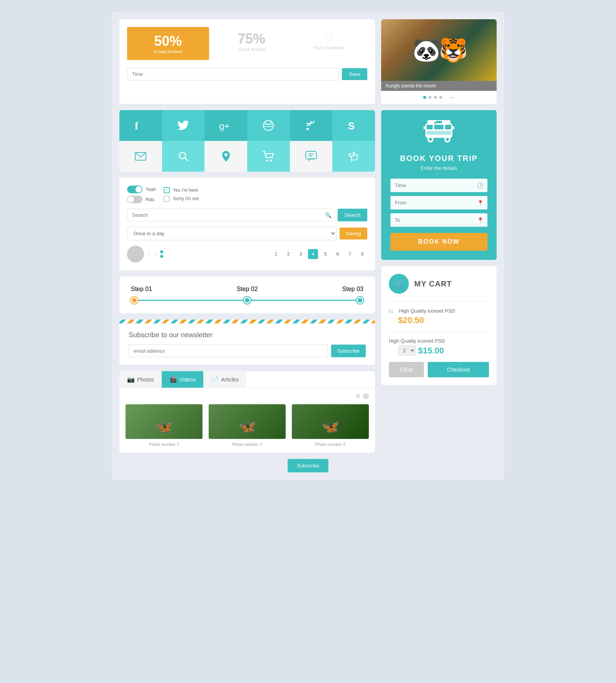 The image size is (616, 683). Describe the element at coordinates (452, 97) in the screenshot. I see `movie-next-arrow: →` at that location.